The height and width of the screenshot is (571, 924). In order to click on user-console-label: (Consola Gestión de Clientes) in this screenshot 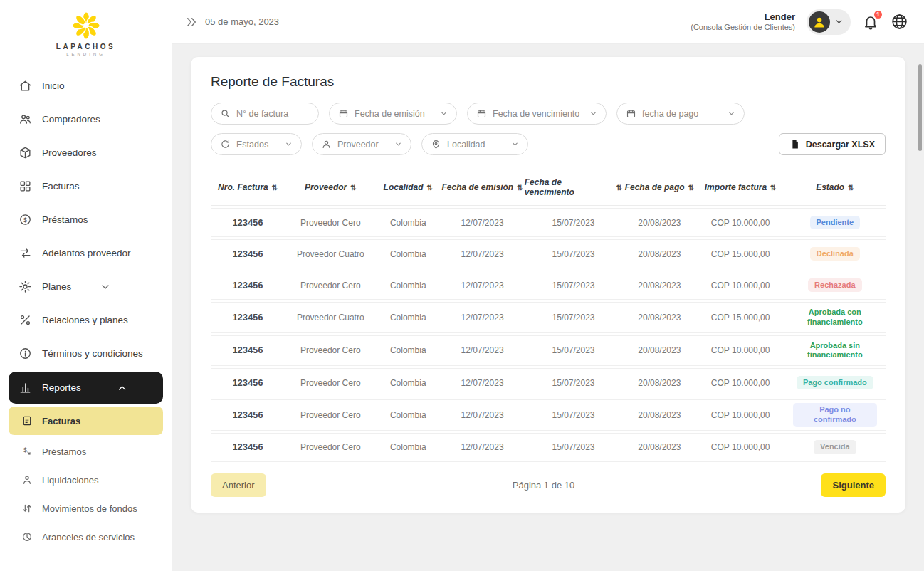, I will do `click(743, 28)`.